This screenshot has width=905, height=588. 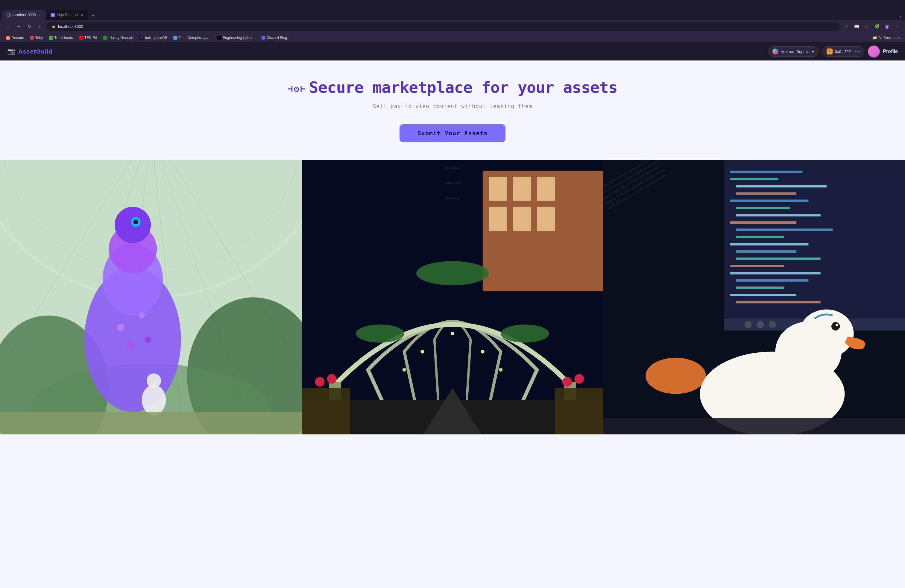 I want to click on menu-icon: ⋮, so click(x=897, y=26).